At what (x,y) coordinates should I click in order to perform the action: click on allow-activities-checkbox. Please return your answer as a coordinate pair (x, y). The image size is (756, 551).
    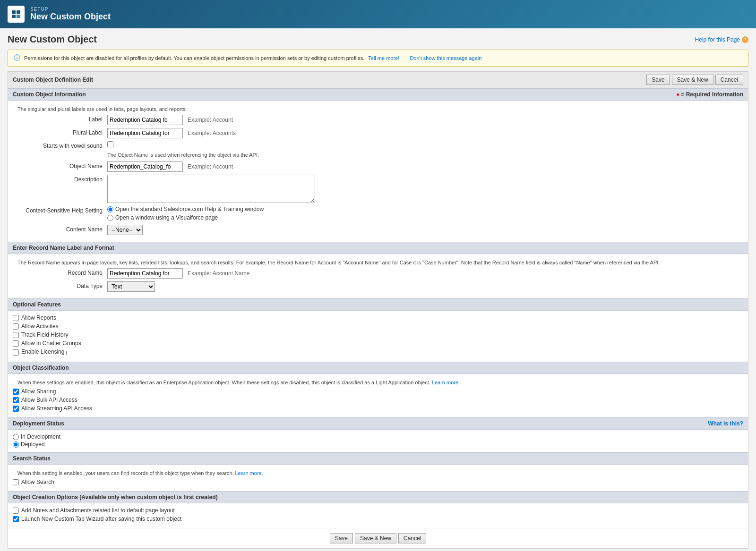
    Looking at the image, I should click on (16, 327).